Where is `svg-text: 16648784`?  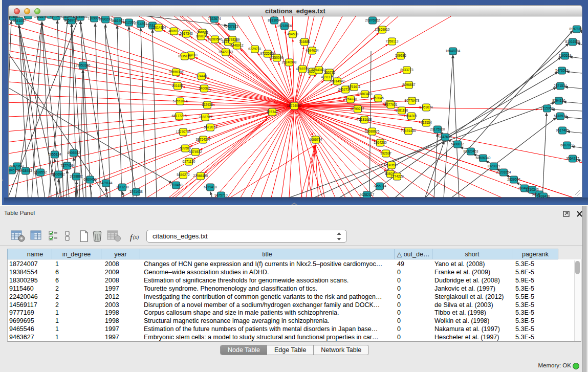
svg-text: 16648784 is located at coordinates (453, 51).